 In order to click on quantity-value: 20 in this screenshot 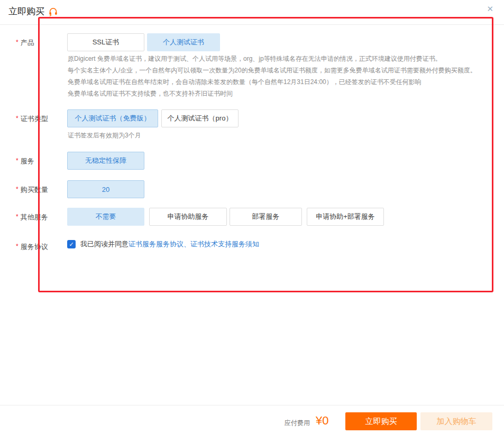, I will do `click(106, 189)`.